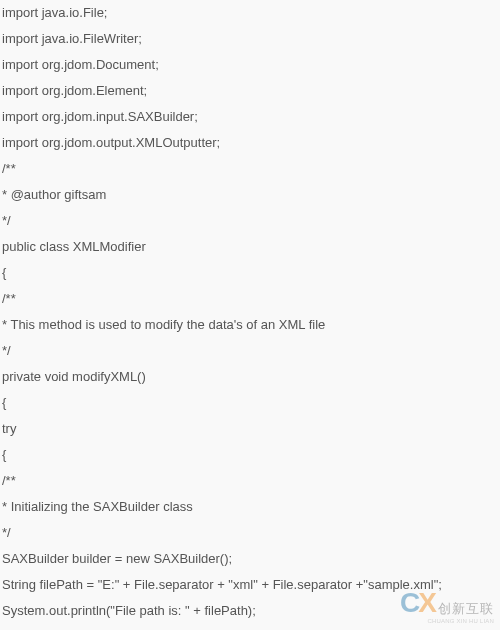 Image resolution: width=500 pixels, height=630 pixels. I want to click on code-line: import java.io.File;, so click(250, 13).